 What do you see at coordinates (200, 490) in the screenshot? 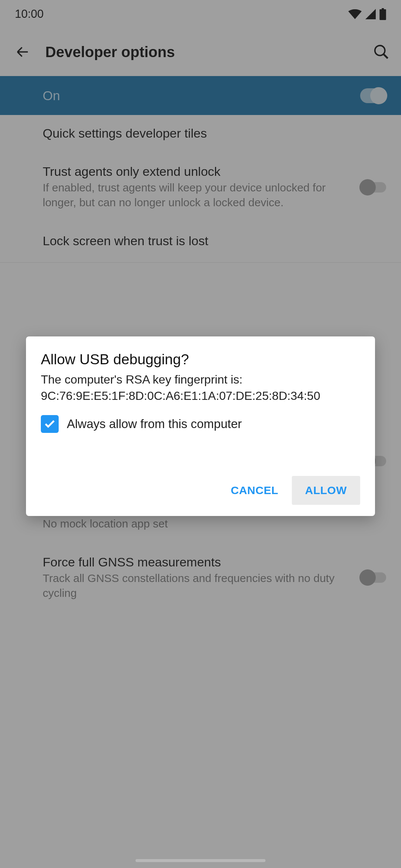
I see `dialog-actions: CANCEL ALLOW` at bounding box center [200, 490].